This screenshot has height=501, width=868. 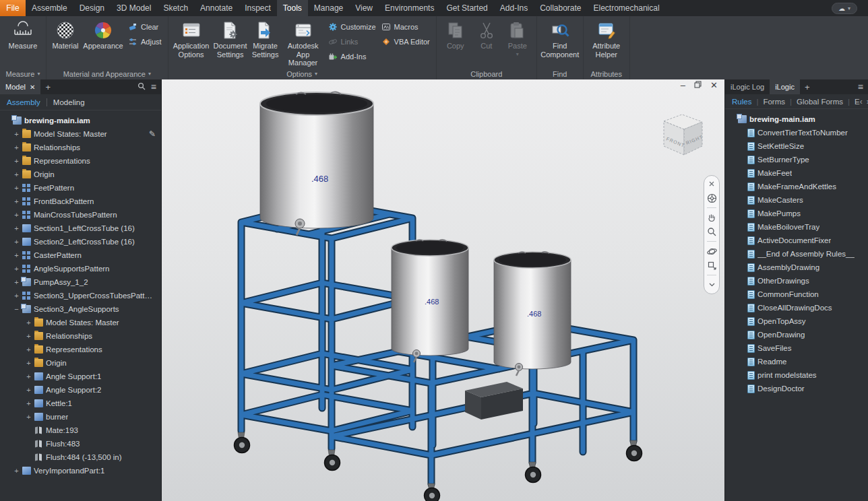 I want to click on menu-tab: Inspect, so click(x=257, y=8).